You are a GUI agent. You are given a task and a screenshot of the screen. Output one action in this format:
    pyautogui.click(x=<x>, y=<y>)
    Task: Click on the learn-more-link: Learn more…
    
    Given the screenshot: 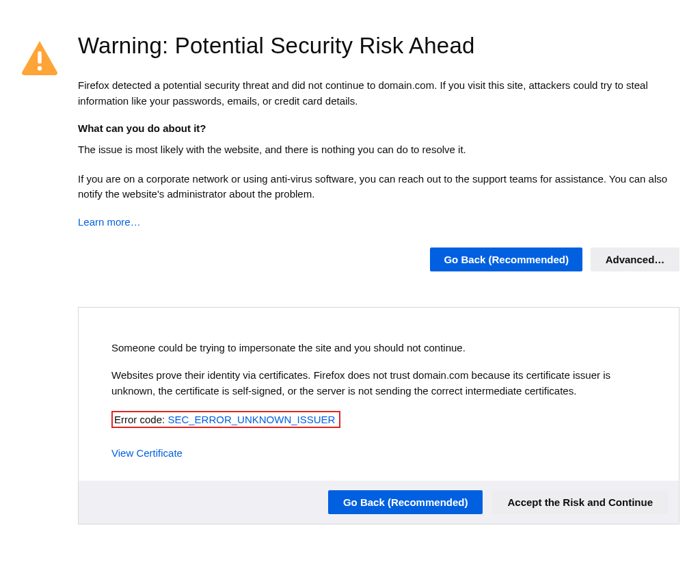 What is the action you would take?
    pyautogui.click(x=109, y=222)
    